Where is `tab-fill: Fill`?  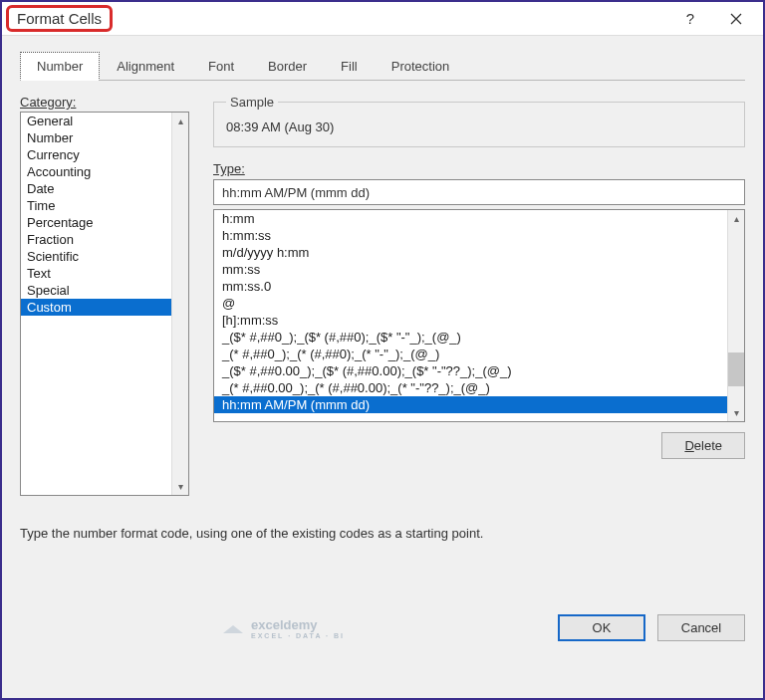 tab-fill: Fill is located at coordinates (349, 66).